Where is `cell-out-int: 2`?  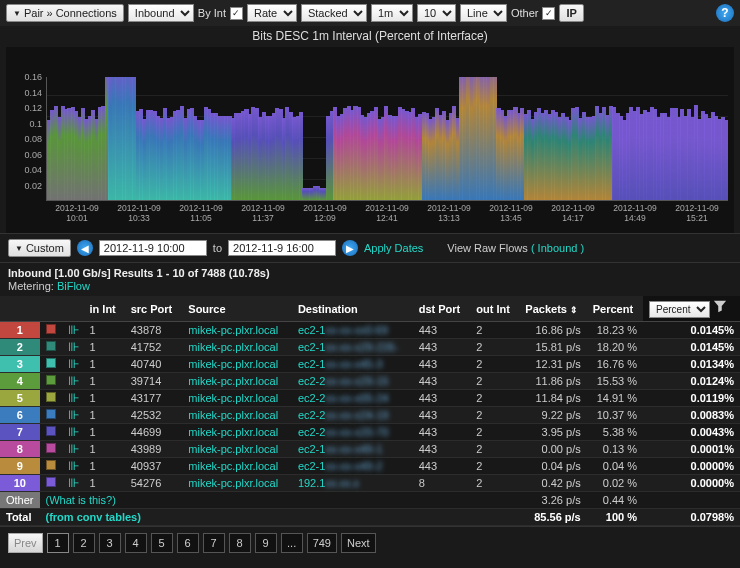
cell-out-int: 2 is located at coordinates (494, 348).